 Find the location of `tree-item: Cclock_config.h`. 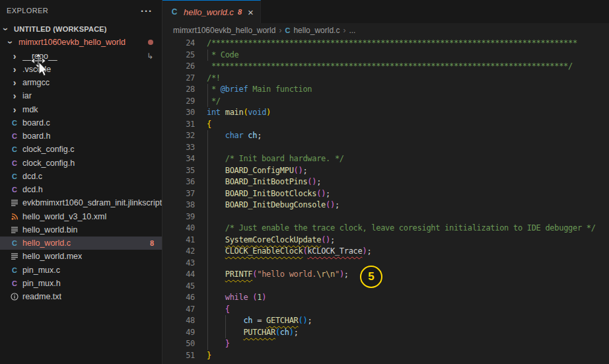

tree-item: Cclock_config.h is located at coordinates (81, 163).